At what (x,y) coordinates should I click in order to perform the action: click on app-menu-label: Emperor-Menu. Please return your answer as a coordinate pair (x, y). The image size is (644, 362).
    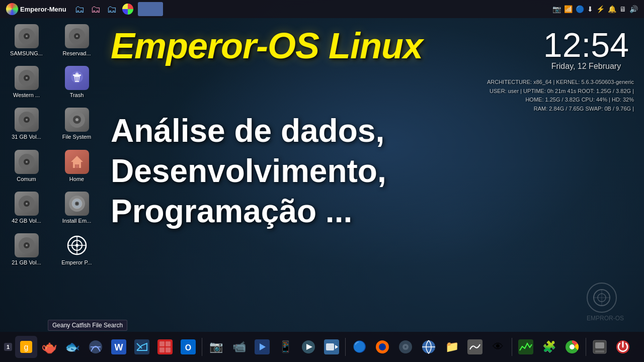
    Looking at the image, I should click on (43, 9).